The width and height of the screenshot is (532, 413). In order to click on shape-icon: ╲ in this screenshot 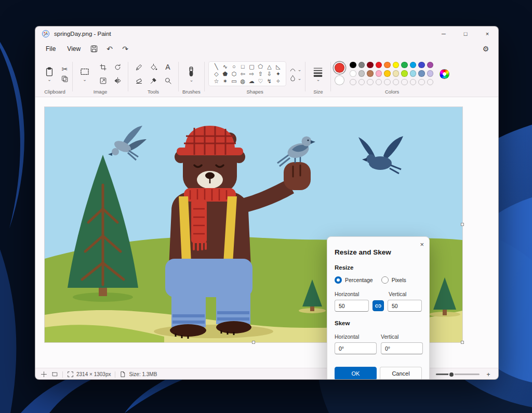, I will do `click(216, 66)`.